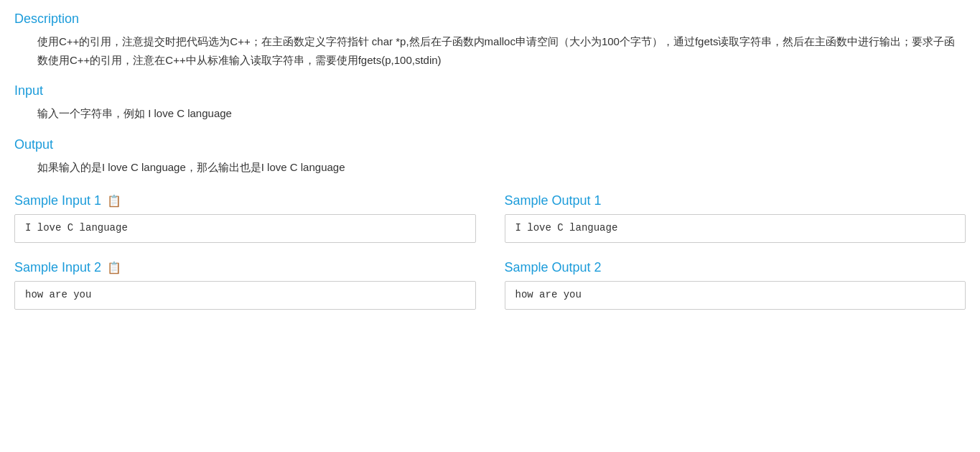  What do you see at coordinates (490, 285) in the screenshot?
I see `sample-pair-2: Sample Input 2 📋 how are you Sample Outp…` at bounding box center [490, 285].